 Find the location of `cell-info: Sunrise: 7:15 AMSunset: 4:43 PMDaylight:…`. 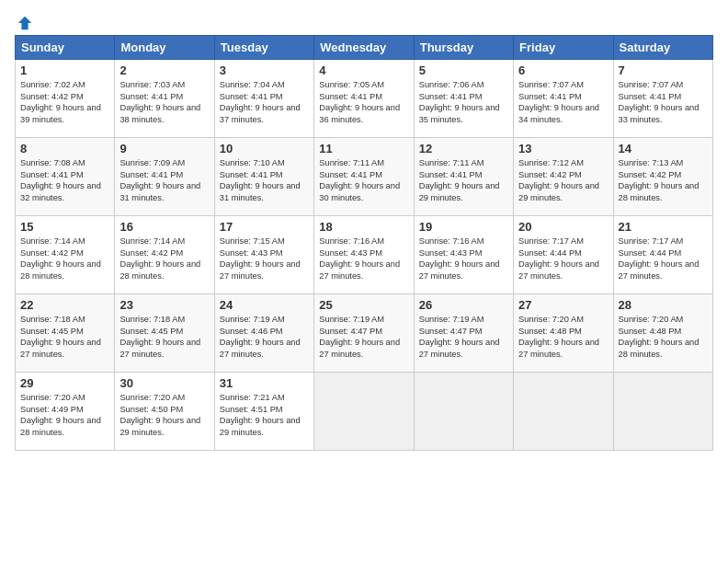

cell-info: Sunrise: 7:15 AMSunset: 4:43 PMDaylight:… is located at coordinates (265, 259).